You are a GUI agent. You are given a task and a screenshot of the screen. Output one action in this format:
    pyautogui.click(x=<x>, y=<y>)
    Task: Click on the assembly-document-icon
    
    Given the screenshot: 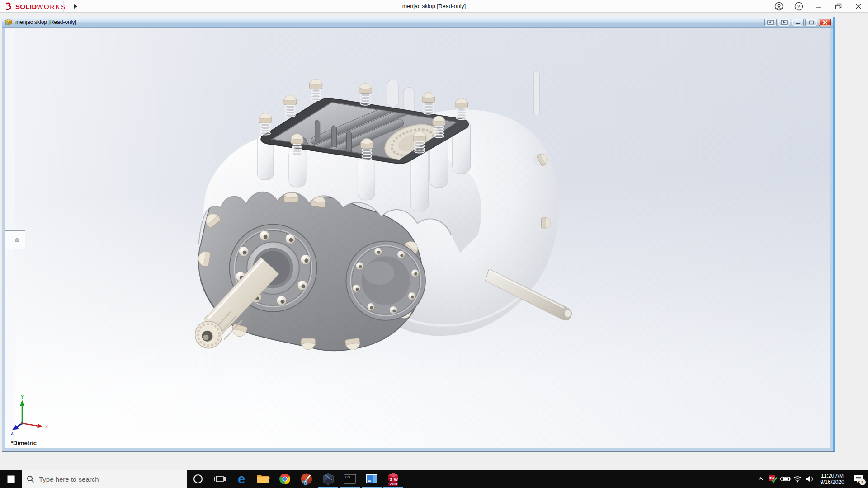 What is the action you would take?
    pyautogui.click(x=9, y=22)
    